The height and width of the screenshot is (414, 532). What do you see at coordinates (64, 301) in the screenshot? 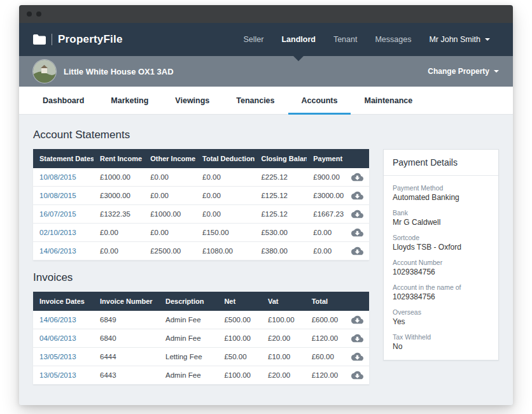
I see `column-header: Invoice Dates` at bounding box center [64, 301].